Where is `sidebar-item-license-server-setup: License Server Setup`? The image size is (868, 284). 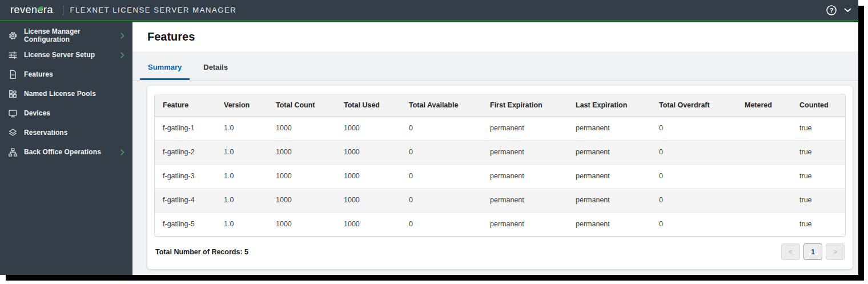 sidebar-item-license-server-setup: License Server Setup is located at coordinates (66, 55).